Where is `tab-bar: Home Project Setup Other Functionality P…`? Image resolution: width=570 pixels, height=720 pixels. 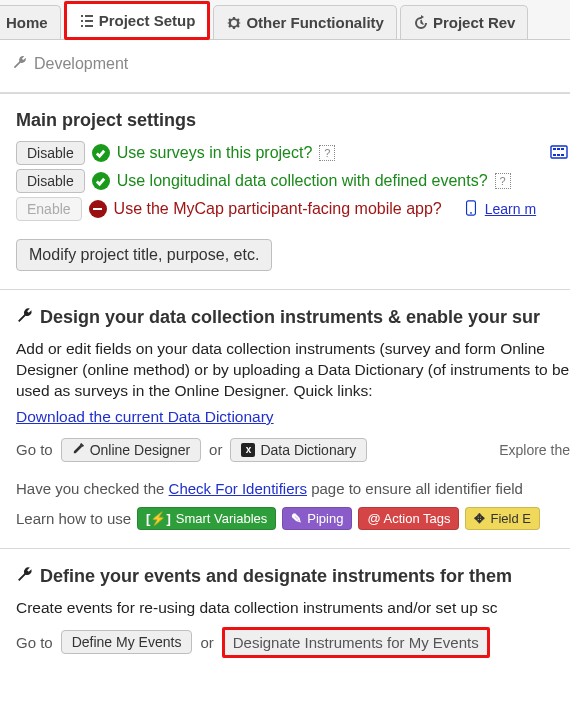 tab-bar: Home Project Setup Other Functionality P… is located at coordinates (285, 20).